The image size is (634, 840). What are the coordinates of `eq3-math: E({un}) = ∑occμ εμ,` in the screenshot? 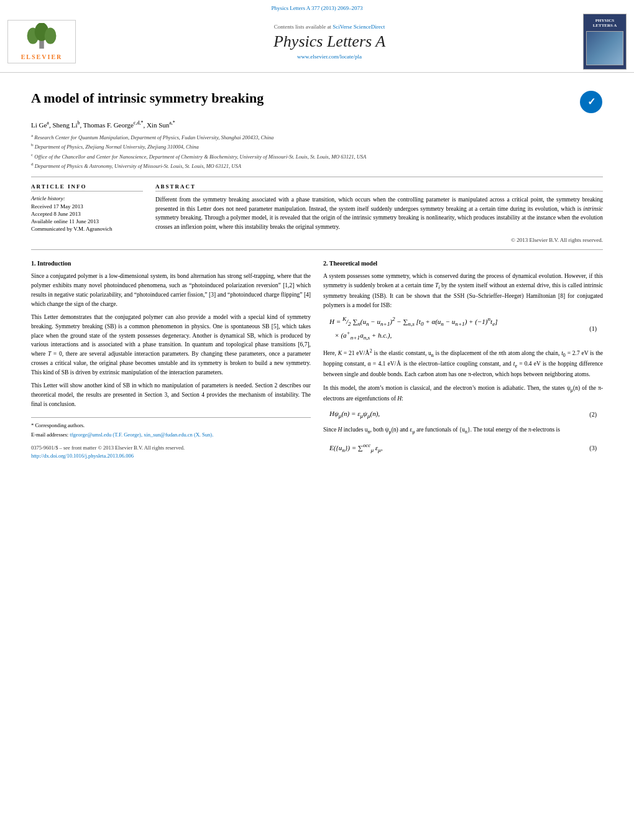 It's located at (356, 448).